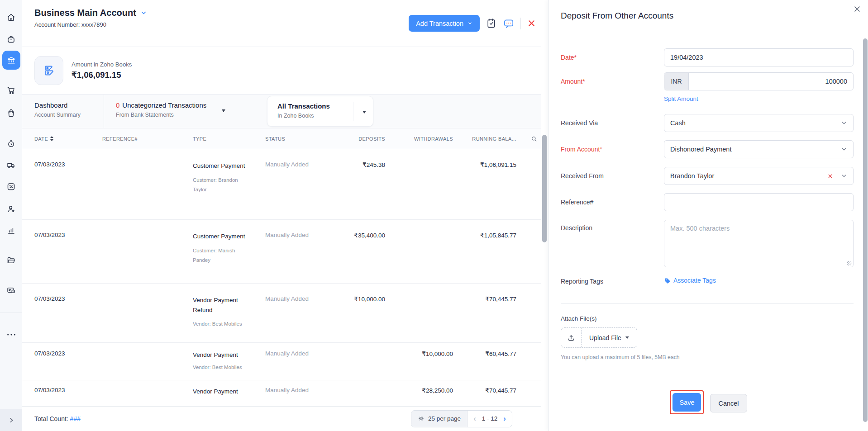 The image size is (868, 431). I want to click on tag-icon, so click(667, 280).